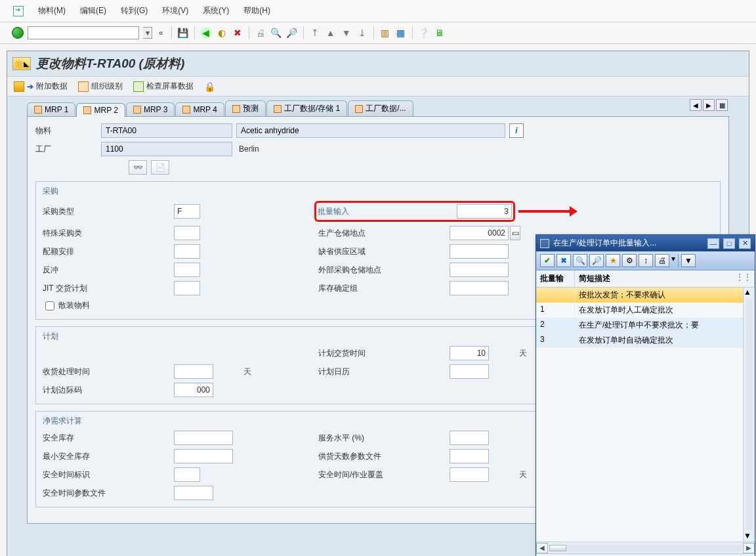 This screenshot has height=556, width=756. Describe the element at coordinates (696, 105) in the screenshot. I see `tab-scroll-left-button: ◀` at that location.